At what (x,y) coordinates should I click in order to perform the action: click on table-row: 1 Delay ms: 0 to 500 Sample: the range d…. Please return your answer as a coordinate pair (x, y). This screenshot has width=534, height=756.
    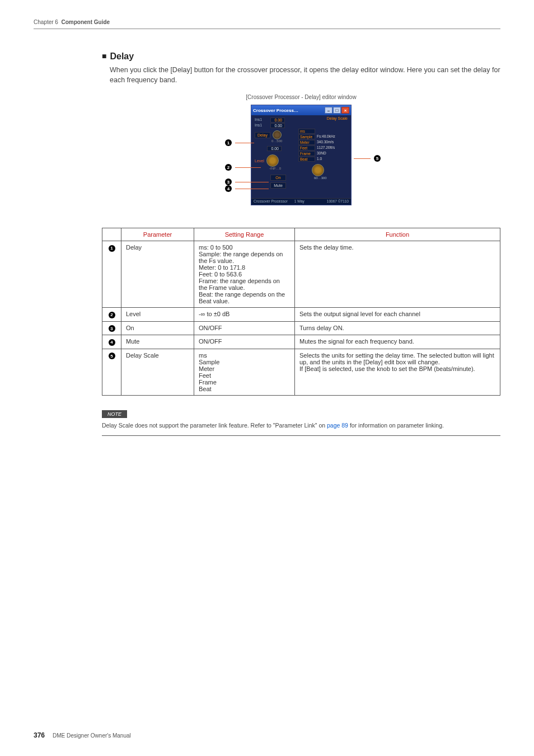
    Looking at the image, I should click on (301, 274).